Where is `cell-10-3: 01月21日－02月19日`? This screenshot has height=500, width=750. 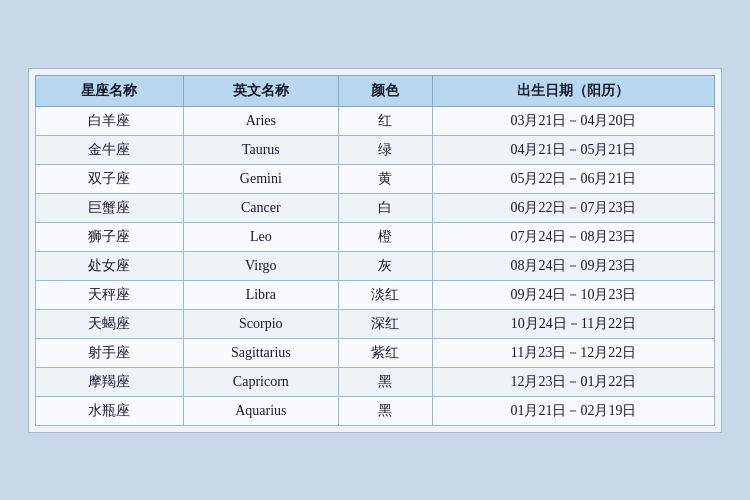
cell-10-3: 01月21日－02月19日 is located at coordinates (573, 410).